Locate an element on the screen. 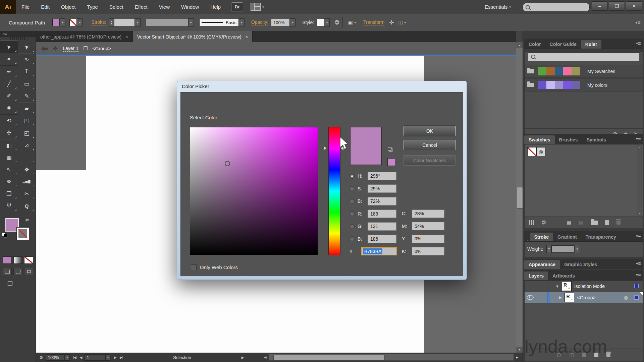 This screenshot has width=644, height=362. stroke-weight-dropdown: ▼ is located at coordinates (138, 22).